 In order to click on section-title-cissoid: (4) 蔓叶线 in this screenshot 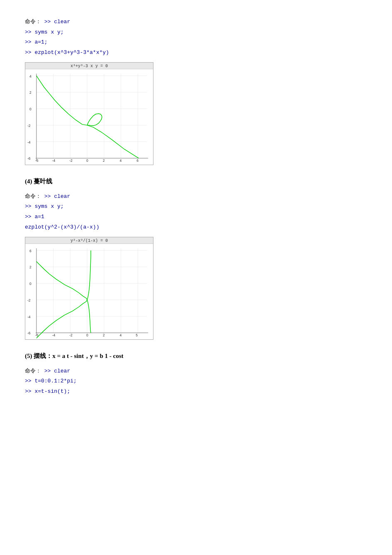, I will do `click(196, 182)`.